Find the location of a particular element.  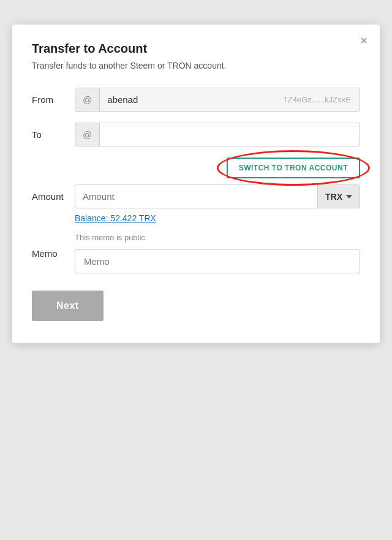

switch-to-tron-button: SWITCH TO TRON ACCOUNT is located at coordinates (293, 168).